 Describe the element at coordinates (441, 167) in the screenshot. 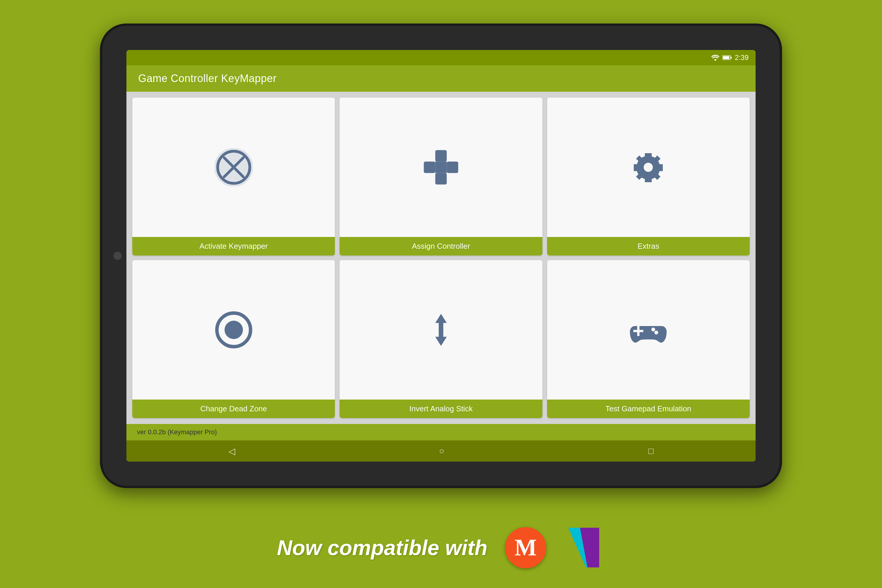

I see `assign-controller-icon-area` at that location.